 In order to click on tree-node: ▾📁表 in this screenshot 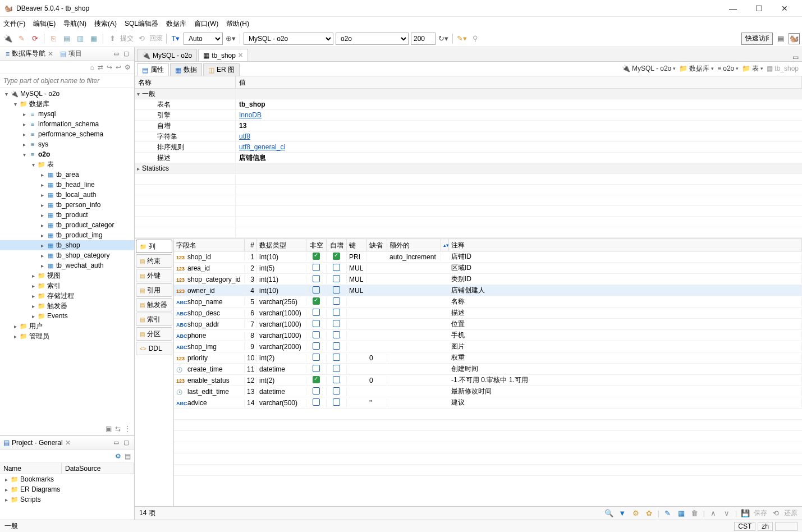, I will do `click(67, 164)`.